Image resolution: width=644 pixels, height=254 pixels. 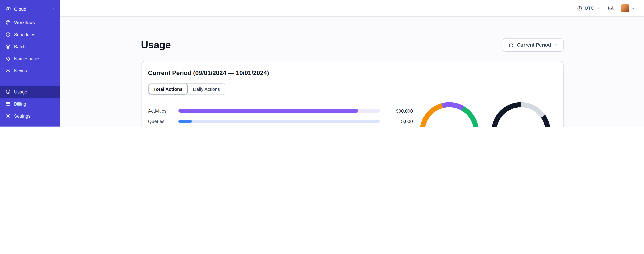 I want to click on sidebar-nav-primary: WorkflowsSchedulesBatchNamespacesNexus, so click(x=30, y=46).